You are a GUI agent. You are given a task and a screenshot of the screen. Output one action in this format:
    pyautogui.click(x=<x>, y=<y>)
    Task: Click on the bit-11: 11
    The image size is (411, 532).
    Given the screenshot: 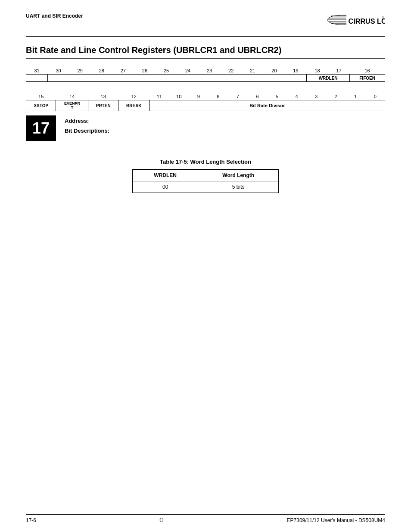 What is the action you would take?
    pyautogui.click(x=159, y=96)
    